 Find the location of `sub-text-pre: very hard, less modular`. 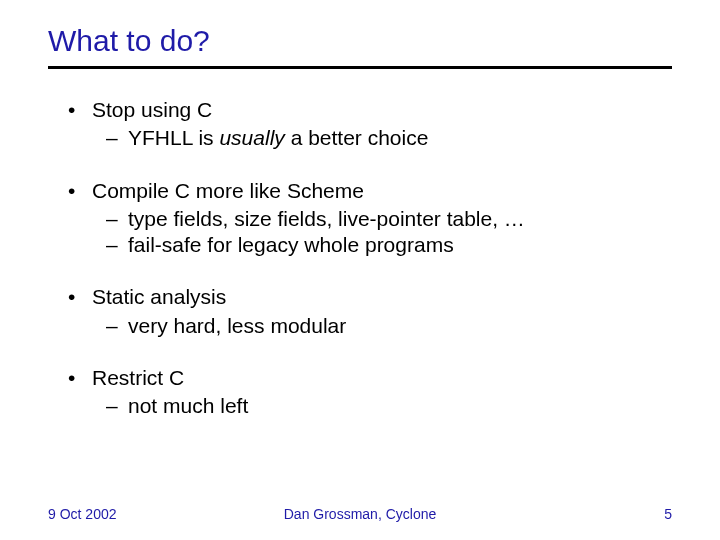

sub-text-pre: very hard, less modular is located at coordinates (237, 326).